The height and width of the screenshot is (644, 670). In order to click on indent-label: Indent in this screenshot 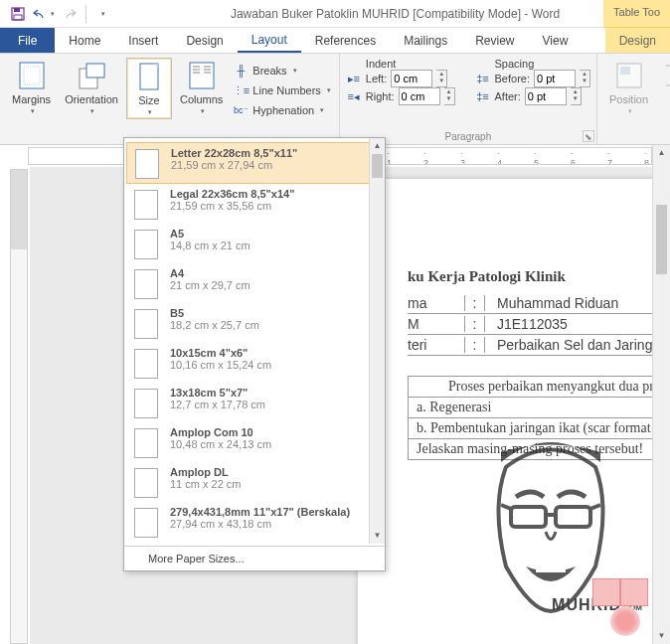, I will do `click(401, 64)`.